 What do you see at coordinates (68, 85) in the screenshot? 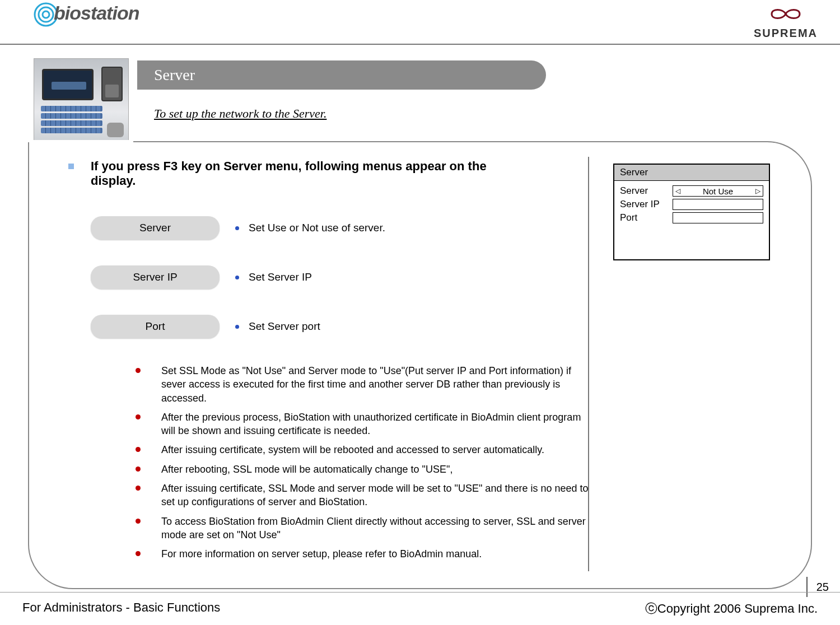
I see `device-screen-icon` at bounding box center [68, 85].